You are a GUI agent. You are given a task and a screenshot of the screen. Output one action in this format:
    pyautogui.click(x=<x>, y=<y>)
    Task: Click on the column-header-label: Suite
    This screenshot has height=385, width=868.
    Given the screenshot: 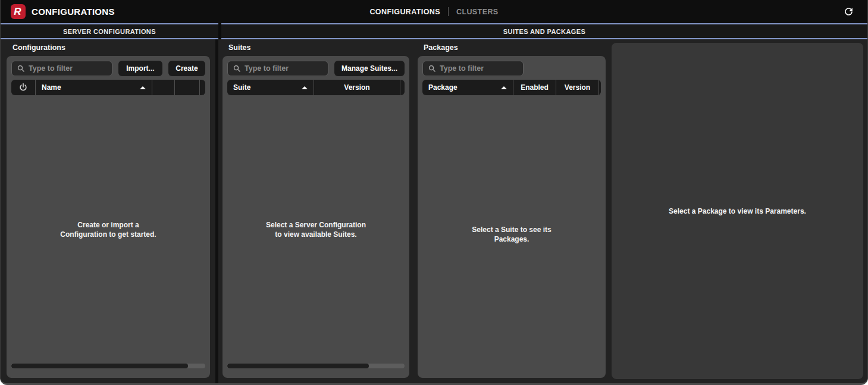 What is the action you would take?
    pyautogui.click(x=242, y=87)
    